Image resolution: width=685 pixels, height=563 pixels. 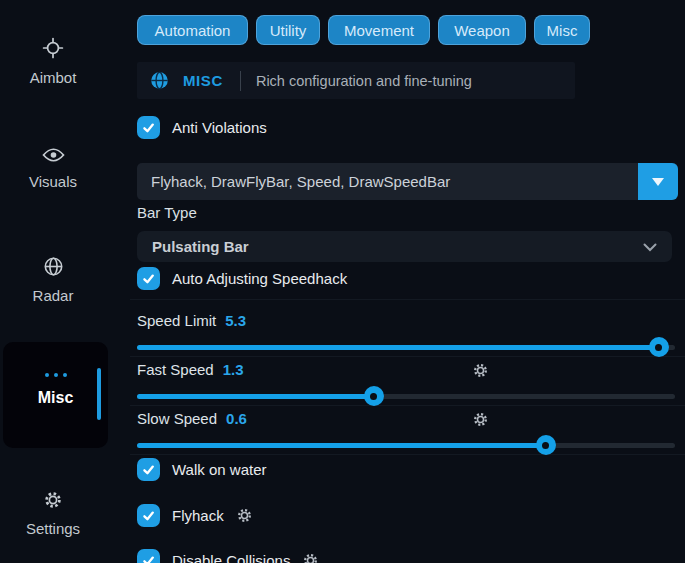 I want to click on section-title: MISC, so click(x=203, y=80).